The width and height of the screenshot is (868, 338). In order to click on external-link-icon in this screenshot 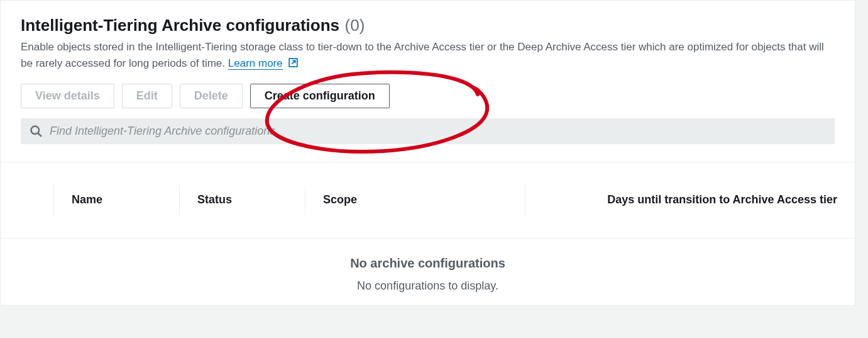, I will do `click(293, 62)`.